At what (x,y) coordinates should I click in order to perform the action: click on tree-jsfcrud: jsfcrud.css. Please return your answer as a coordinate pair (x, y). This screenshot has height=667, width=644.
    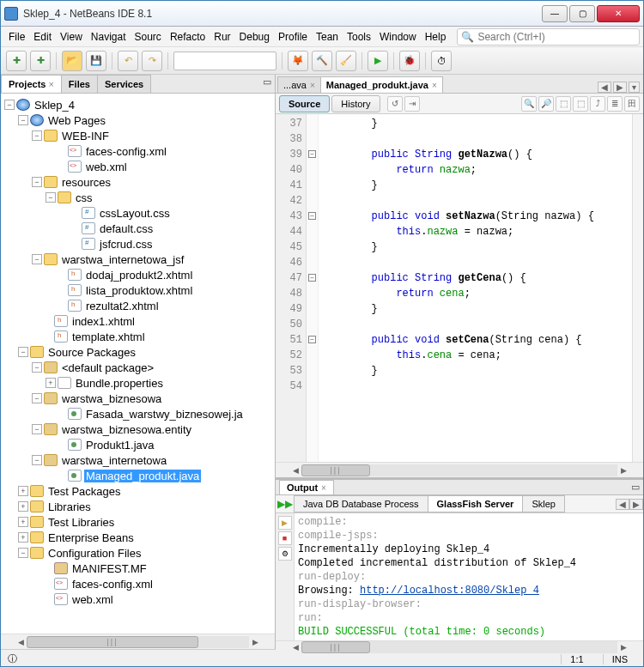
    Looking at the image, I should click on (125, 244).